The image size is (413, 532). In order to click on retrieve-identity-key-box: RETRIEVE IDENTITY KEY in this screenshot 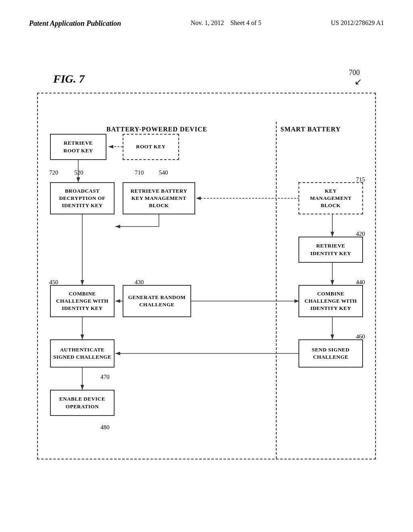, I will do `click(331, 250)`.